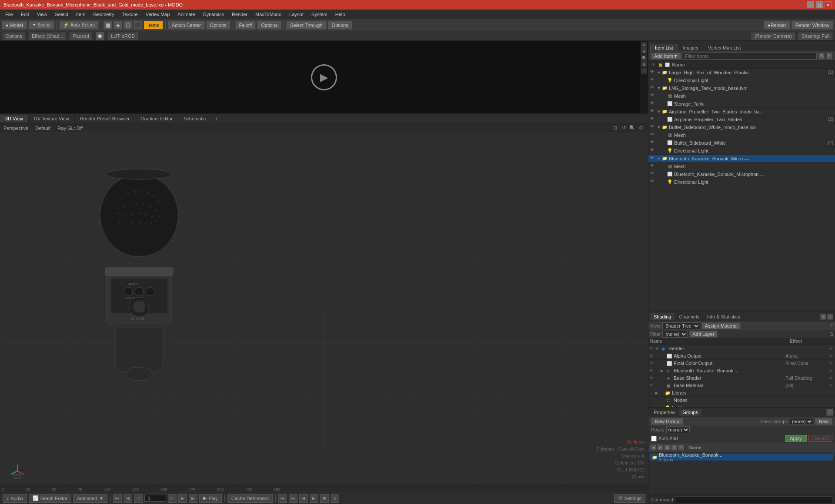 This screenshot has width=835, height=504. What do you see at coordinates (653, 119) in the screenshot?
I see `item-vis-7: 👁` at bounding box center [653, 119].